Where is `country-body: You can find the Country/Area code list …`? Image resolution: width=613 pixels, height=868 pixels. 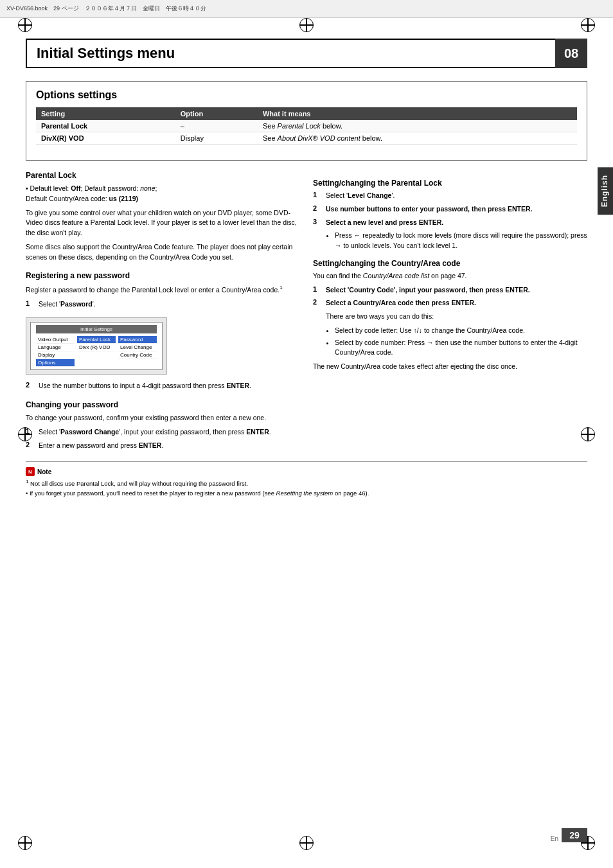
country-body: You can find the Country/Area code list … is located at coordinates (450, 276).